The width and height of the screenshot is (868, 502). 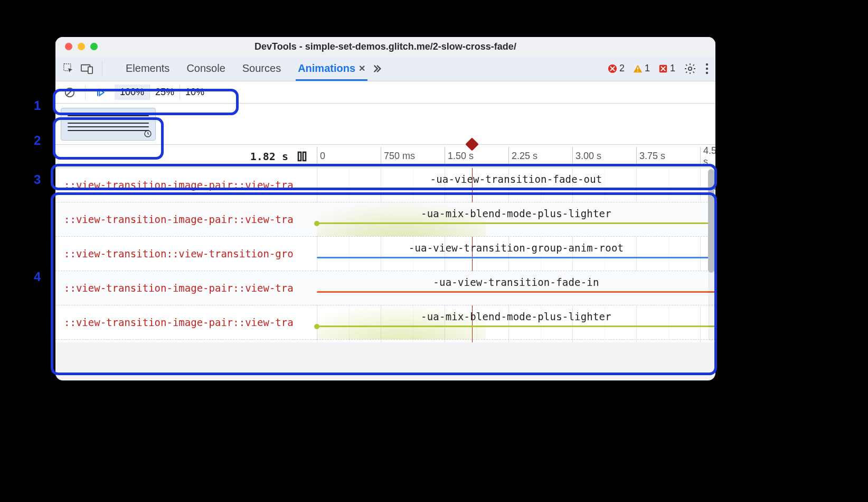 What do you see at coordinates (711, 255) in the screenshot?
I see `vertical-scrollbar` at bounding box center [711, 255].